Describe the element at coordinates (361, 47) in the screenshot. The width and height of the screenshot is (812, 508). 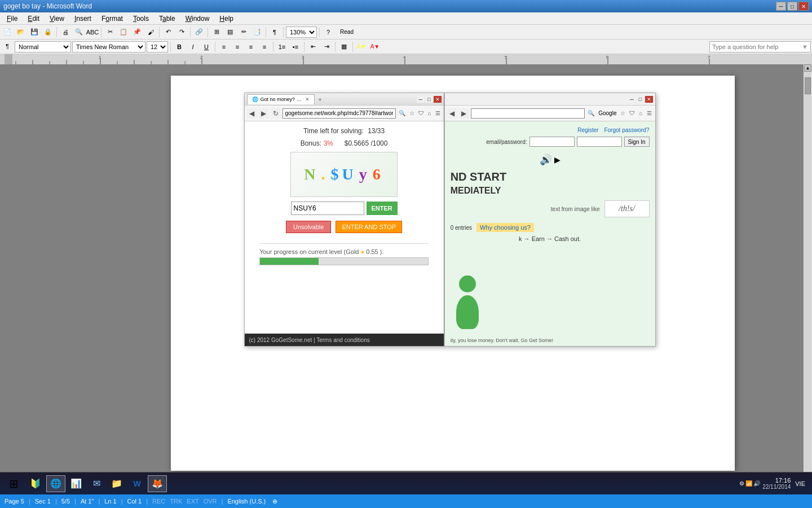
I see `highlight-button: A▼` at that location.